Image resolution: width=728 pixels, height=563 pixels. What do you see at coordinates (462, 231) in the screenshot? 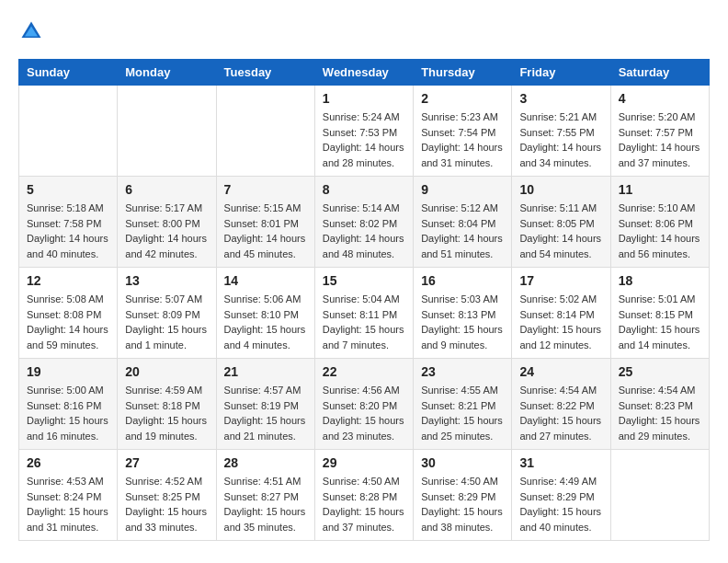
I see `day-info: Sunrise: 5:12 AM Sunset: 8:04 PM Dayligh…` at bounding box center [462, 231].